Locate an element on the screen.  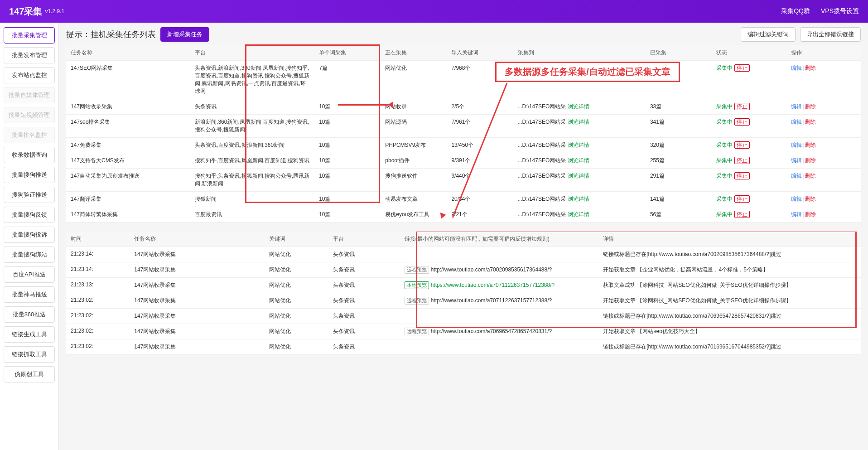
sidebar-item-4: 批量短视频管理 is located at coordinates (29, 115).